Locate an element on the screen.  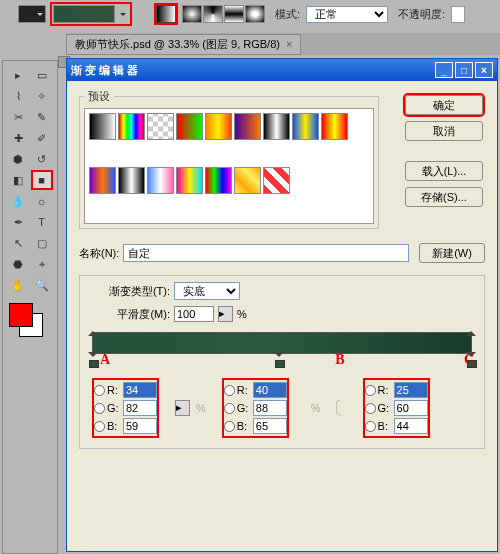
gradient-name-input is located at coordinates (266, 253).